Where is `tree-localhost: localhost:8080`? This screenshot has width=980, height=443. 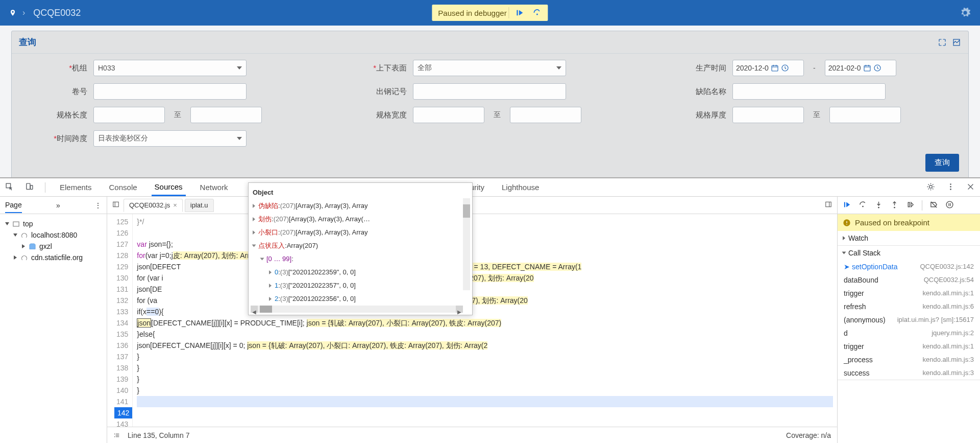 tree-localhost: localhost:8080 is located at coordinates (53, 235).